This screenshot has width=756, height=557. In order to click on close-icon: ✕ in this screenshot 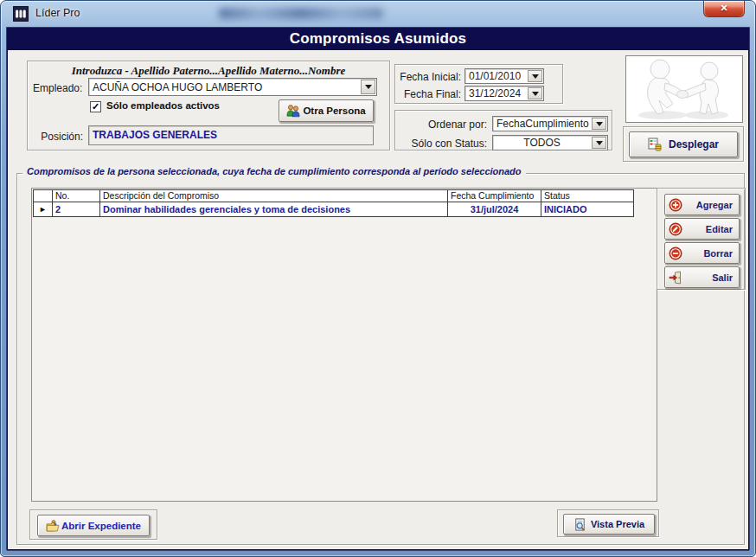, I will do `click(723, 8)`.